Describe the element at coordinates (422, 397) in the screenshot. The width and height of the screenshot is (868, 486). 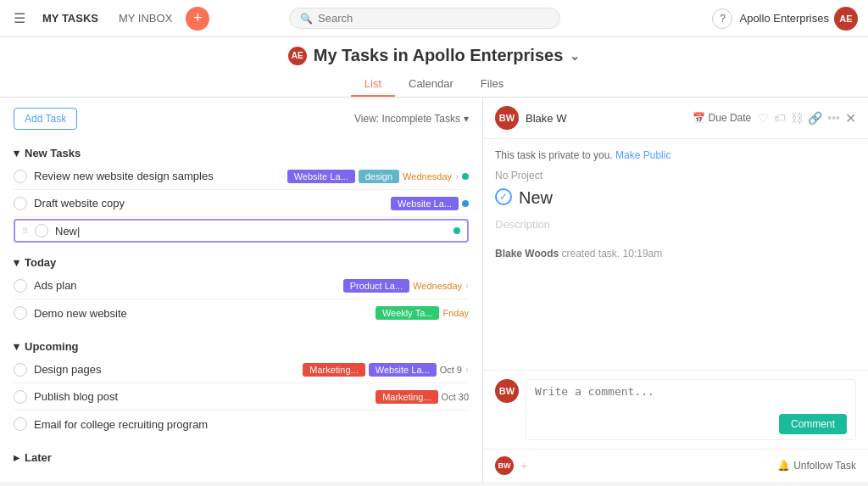
I see `task-tags: Marketing... Oct 30` at that location.